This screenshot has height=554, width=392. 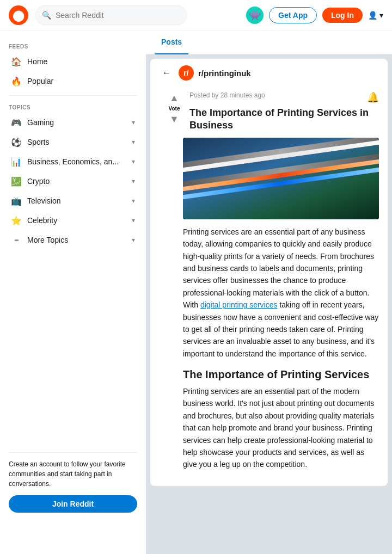 I want to click on login-button: Log In, so click(x=342, y=15).